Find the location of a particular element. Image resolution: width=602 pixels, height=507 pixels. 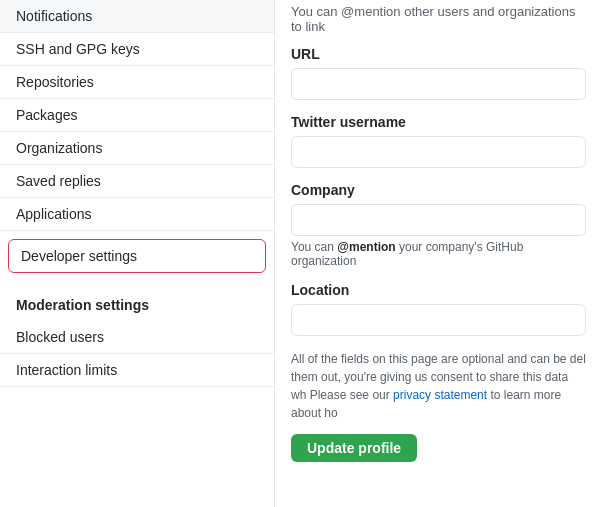

saved-replies-link: Saved replies is located at coordinates (137, 182).